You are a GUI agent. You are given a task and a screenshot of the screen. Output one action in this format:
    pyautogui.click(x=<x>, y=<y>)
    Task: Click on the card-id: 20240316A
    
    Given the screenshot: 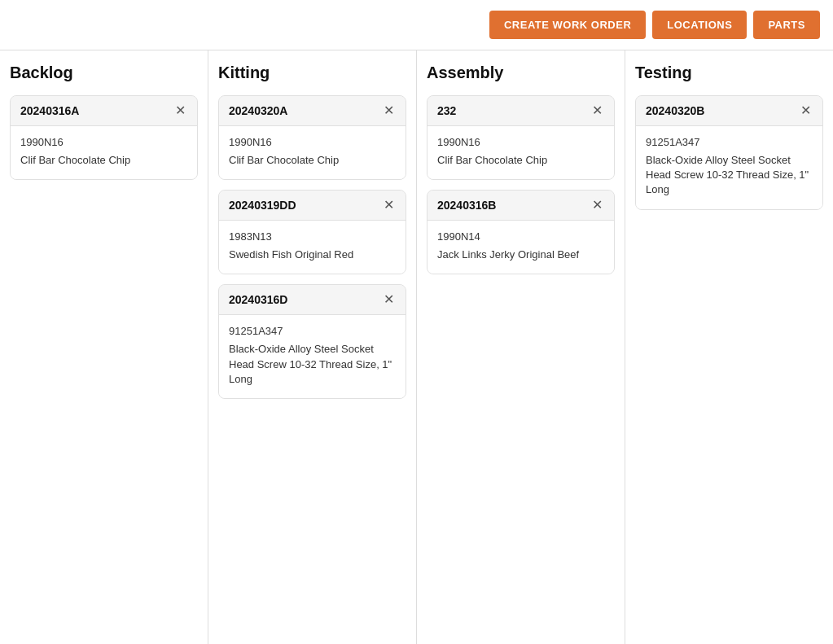 What is the action you would take?
    pyautogui.click(x=50, y=111)
    